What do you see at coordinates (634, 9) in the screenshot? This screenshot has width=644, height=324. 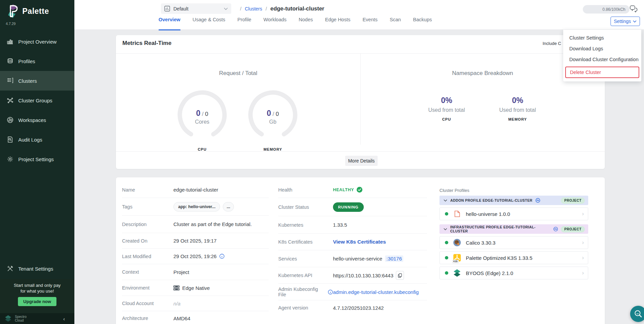 I see `chat-icon` at bounding box center [634, 9].